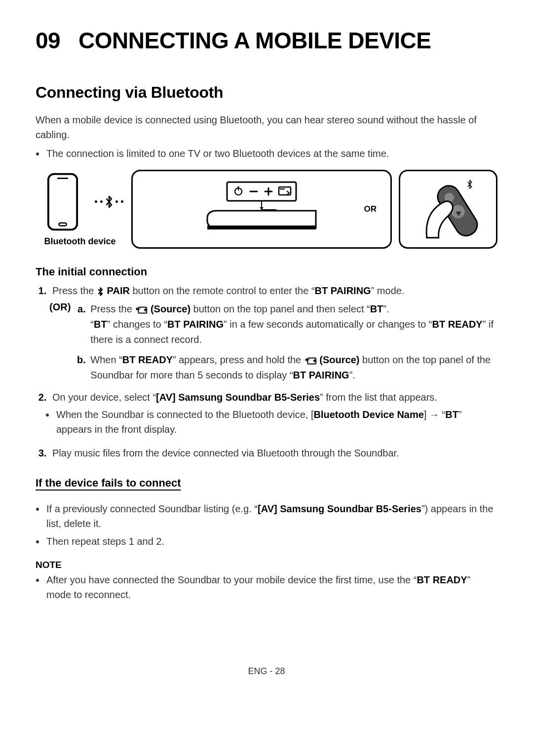 Image resolution: width=533 pixels, height=756 pixels. Describe the element at coordinates (287, 344) in the screenshot. I see `alpha-list: Press the (Source) button on the top pan…` at that location.